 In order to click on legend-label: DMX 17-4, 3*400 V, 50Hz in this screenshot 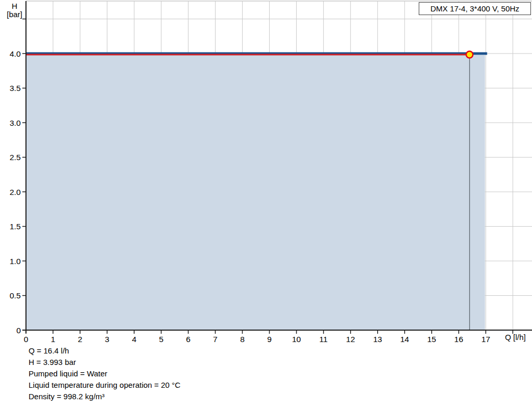, I will do `click(475, 8)`.